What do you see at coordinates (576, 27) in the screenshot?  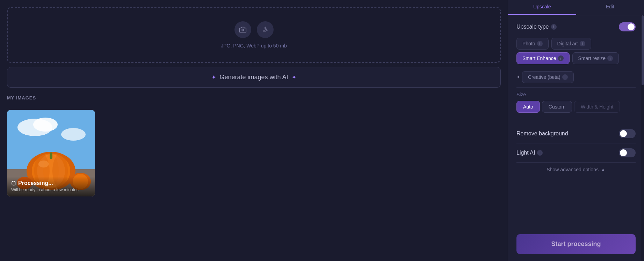 I see `upscale-type-row: Upscale type i` at bounding box center [576, 27].